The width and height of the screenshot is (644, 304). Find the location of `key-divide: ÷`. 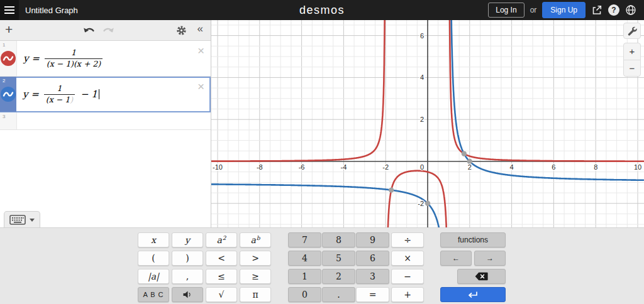

key-divide: ÷ is located at coordinates (408, 240).